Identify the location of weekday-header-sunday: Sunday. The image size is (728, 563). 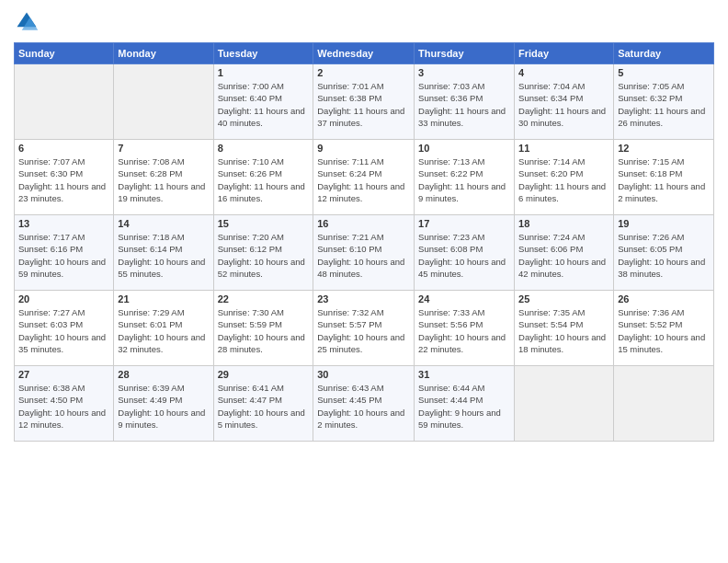
(64, 53).